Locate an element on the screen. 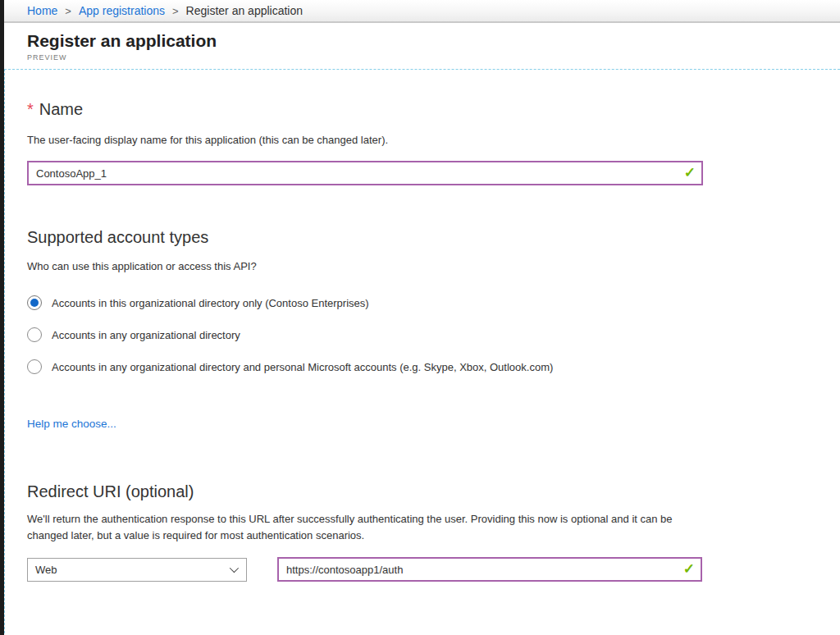 Image resolution: width=840 pixels, height=635 pixels. radio-selected-icon is located at coordinates (34, 303).